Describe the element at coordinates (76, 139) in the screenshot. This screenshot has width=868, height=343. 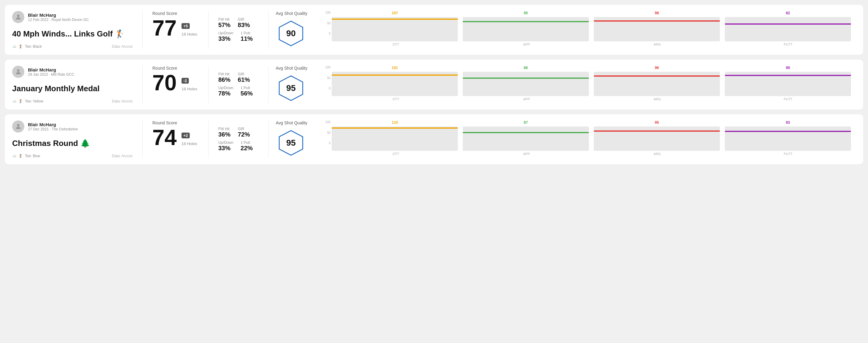
I see `round-left-section: Blair McHarg 27 Dec 2021 · The Oxfordshi…` at that location.